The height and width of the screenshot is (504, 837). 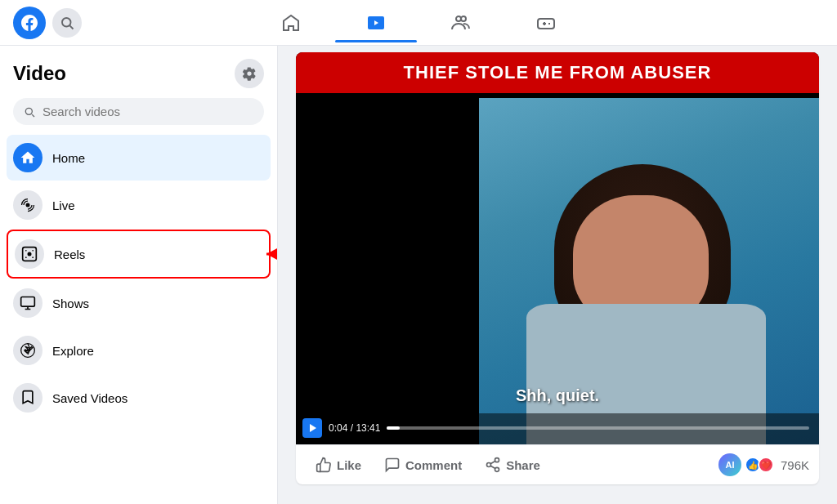 What do you see at coordinates (461, 23) in the screenshot?
I see `nav-friends-button` at bounding box center [461, 23].